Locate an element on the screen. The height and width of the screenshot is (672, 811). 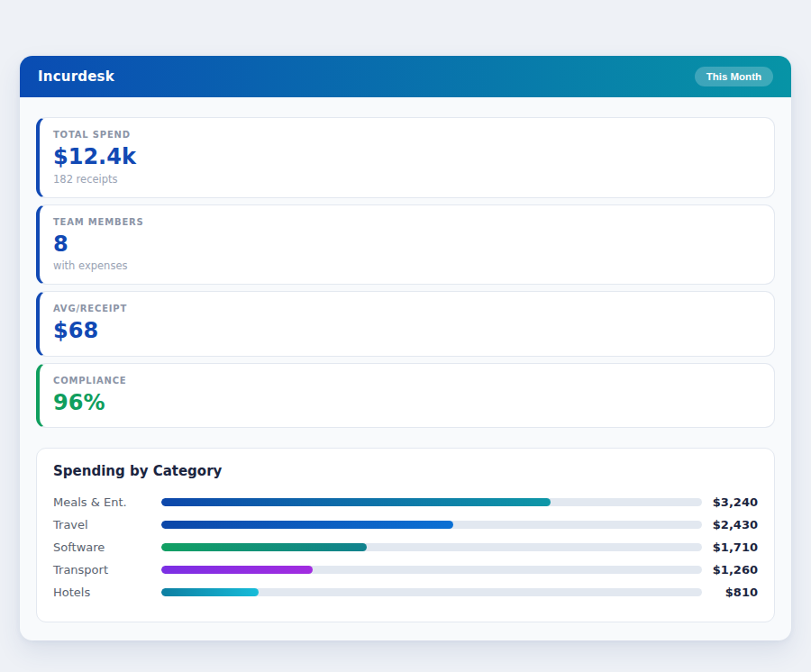
stat-card-total-spend: TOTAL SPEND $12.4k 182 receipts is located at coordinates (406, 158).